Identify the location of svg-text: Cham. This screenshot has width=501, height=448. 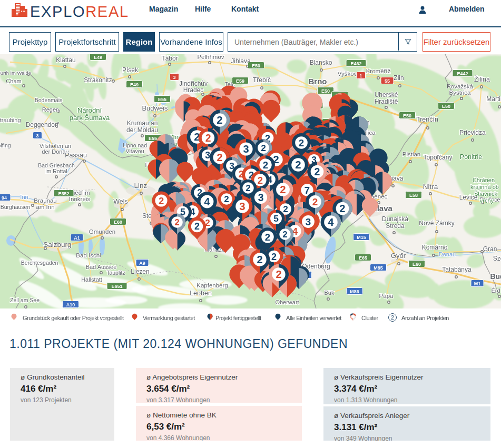
(14, 81).